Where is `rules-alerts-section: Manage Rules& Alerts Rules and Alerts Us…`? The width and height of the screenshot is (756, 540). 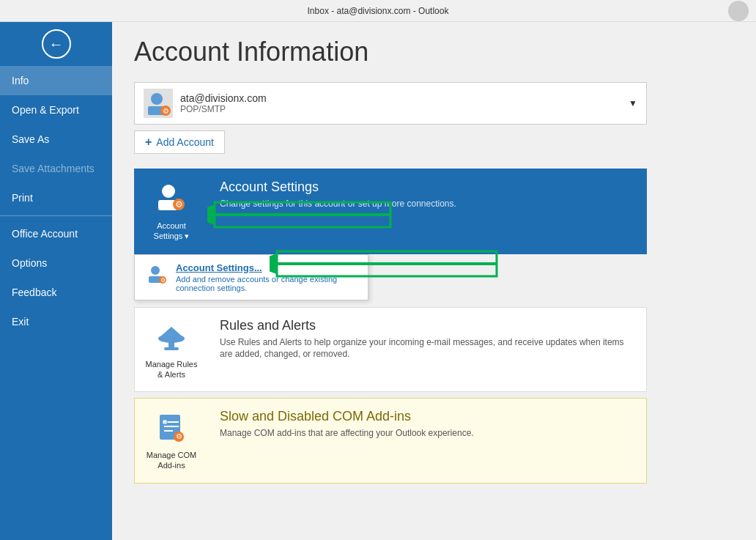 rules-alerts-section: Manage Rules& Alerts Rules and Alerts Us… is located at coordinates (390, 350).